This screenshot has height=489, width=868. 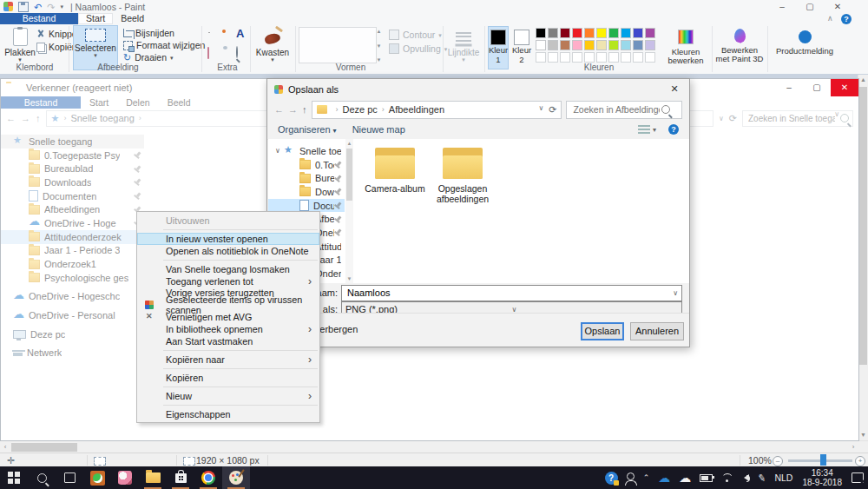 What do you see at coordinates (674, 129) in the screenshot?
I see `help-icon: ?` at bounding box center [674, 129].